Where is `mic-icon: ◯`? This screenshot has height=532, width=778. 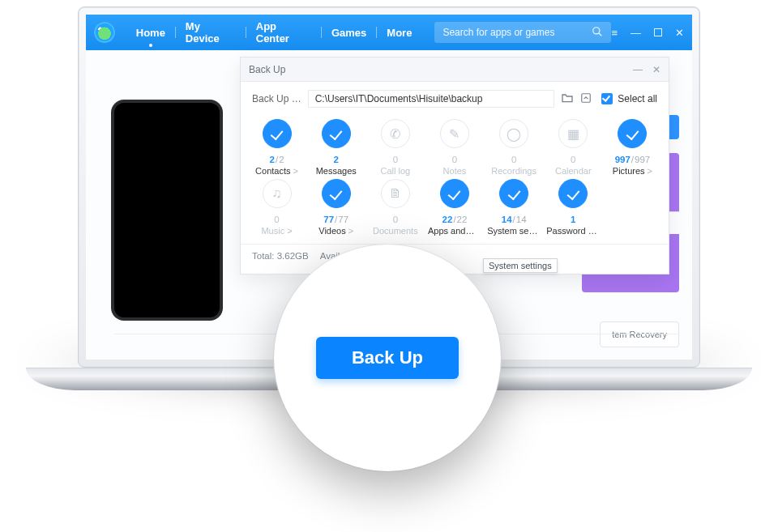
mic-icon: ◯ is located at coordinates (514, 134).